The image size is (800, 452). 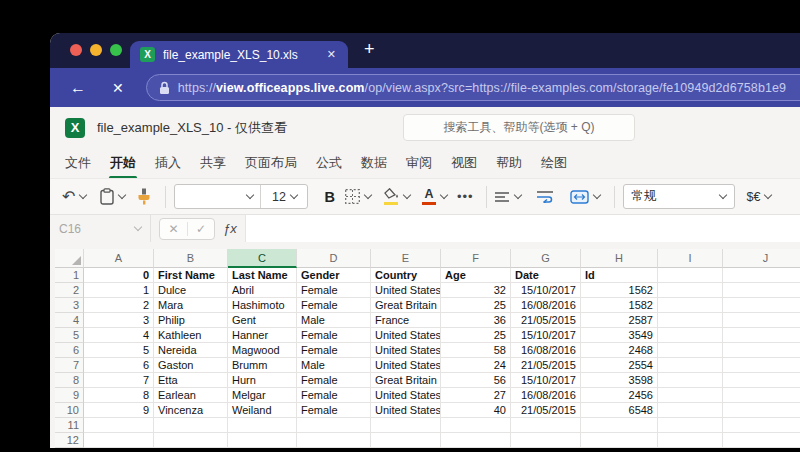 What do you see at coordinates (119, 336) in the screenshot?
I see `cell-A5: 4` at bounding box center [119, 336].